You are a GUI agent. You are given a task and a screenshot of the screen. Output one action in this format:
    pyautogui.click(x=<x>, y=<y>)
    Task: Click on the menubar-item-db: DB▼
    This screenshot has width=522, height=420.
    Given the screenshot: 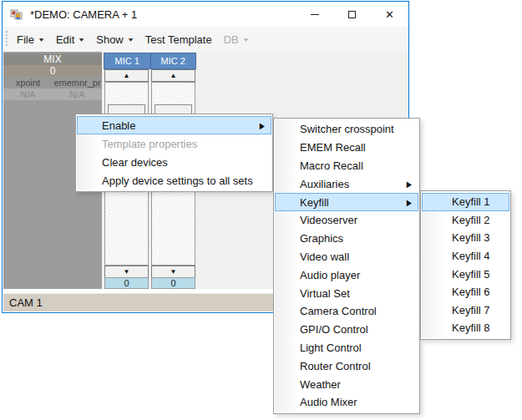 What is the action you would take?
    pyautogui.click(x=236, y=40)
    